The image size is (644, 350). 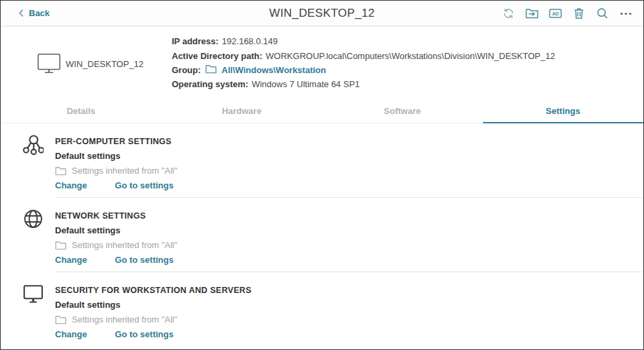 What do you see at coordinates (411, 56) in the screenshot?
I see `field-value: WORKGROUP.local\Computers\Workstations\D…` at bounding box center [411, 56].